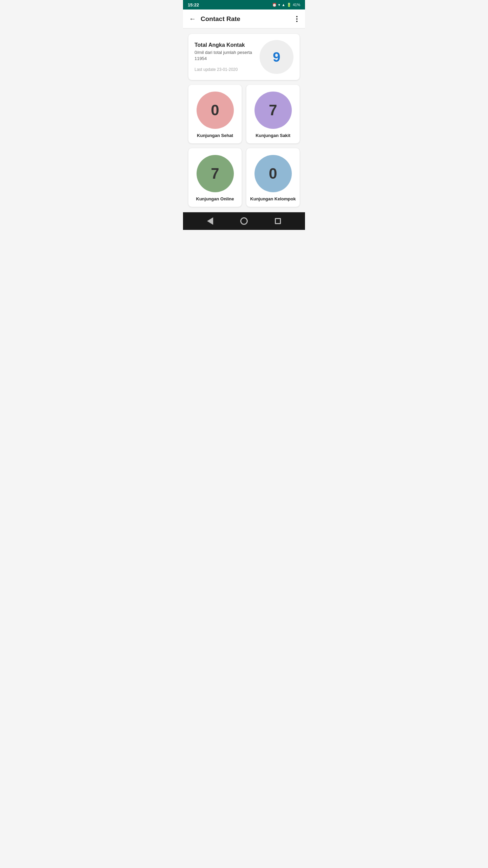 The width and height of the screenshot is (488, 868). Describe the element at coordinates (193, 5) in the screenshot. I see `status-time: 15:22` at that location.